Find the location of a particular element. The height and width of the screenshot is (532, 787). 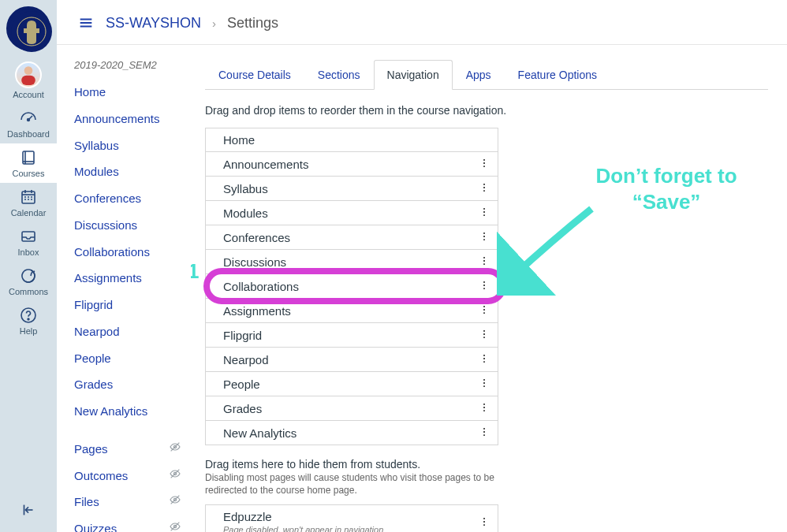

course-nav-new-analytics: New Analytics is located at coordinates (131, 411).